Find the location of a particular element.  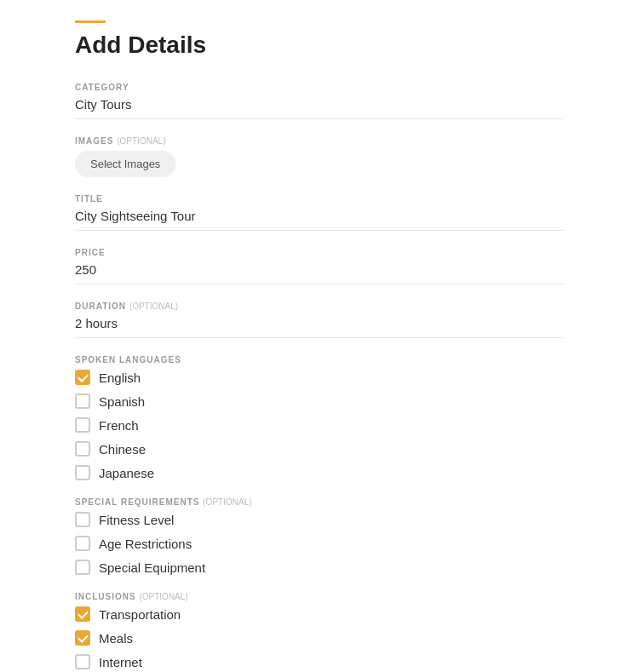

checkbox-label-english: English is located at coordinates (119, 378).